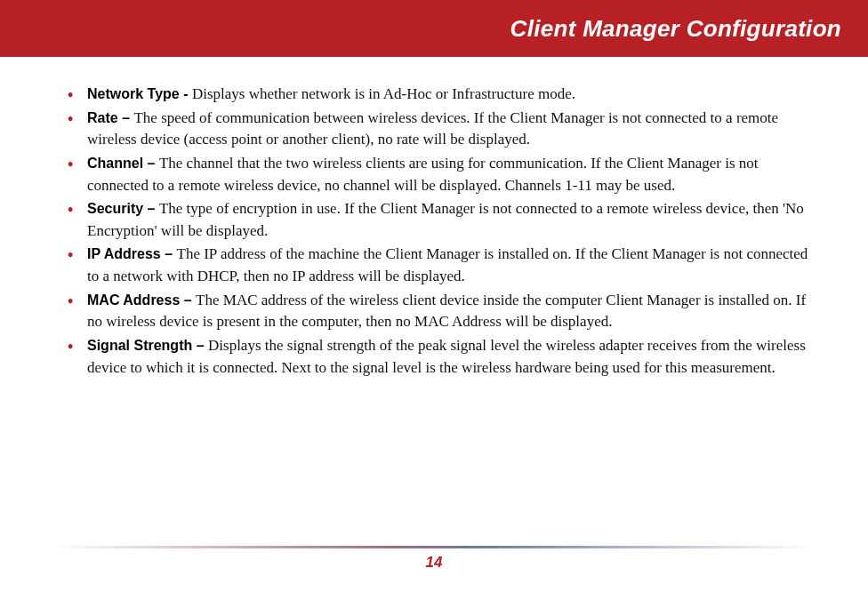  What do you see at coordinates (441, 94) in the screenshot?
I see `list-item: Network Type - Displays whether network …` at bounding box center [441, 94].